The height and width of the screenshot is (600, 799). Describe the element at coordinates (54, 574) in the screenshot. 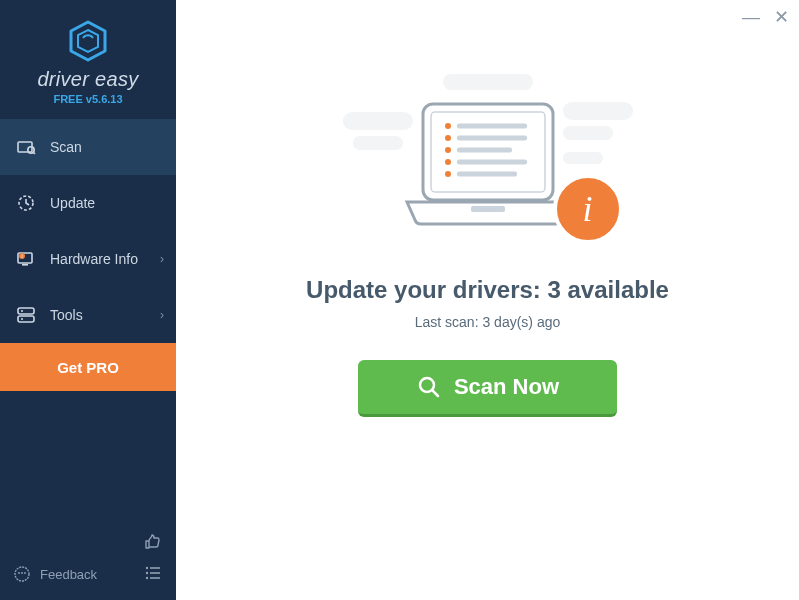

I see `feedback-button: Feedback` at that location.